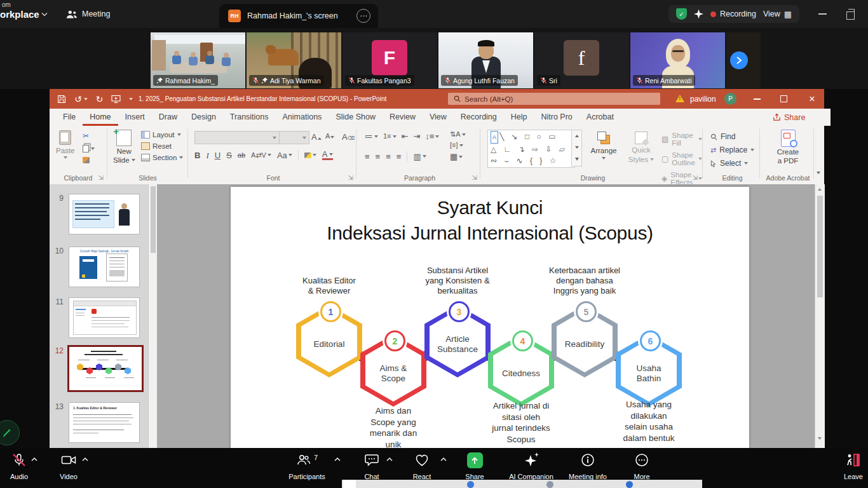 The image size is (868, 488). I want to click on video-options-chevron, so click(85, 459).